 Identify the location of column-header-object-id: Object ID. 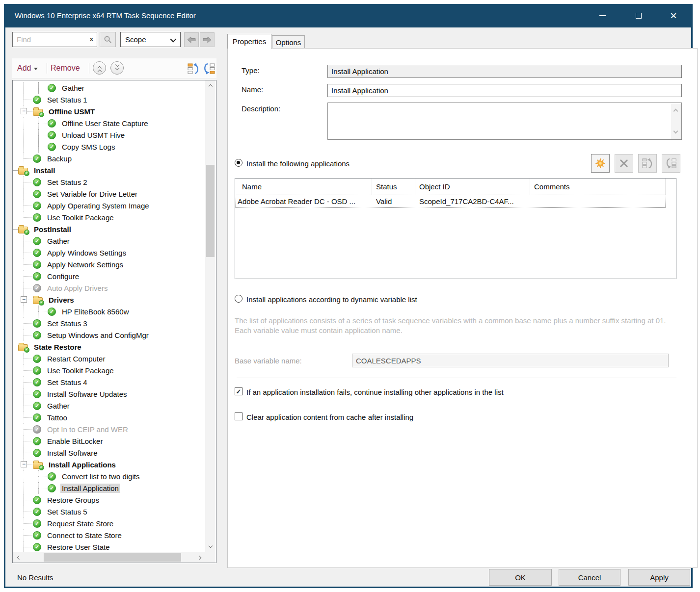
(473, 186).